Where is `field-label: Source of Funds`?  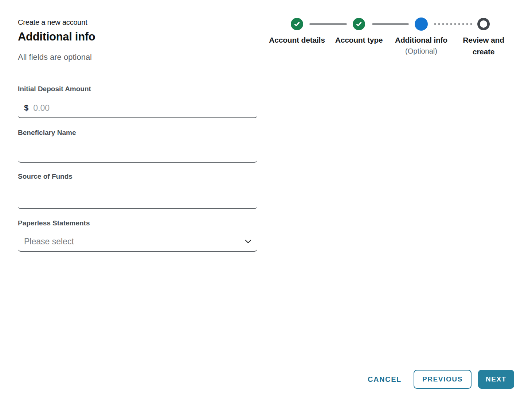
field-label: Source of Funds is located at coordinates (138, 177).